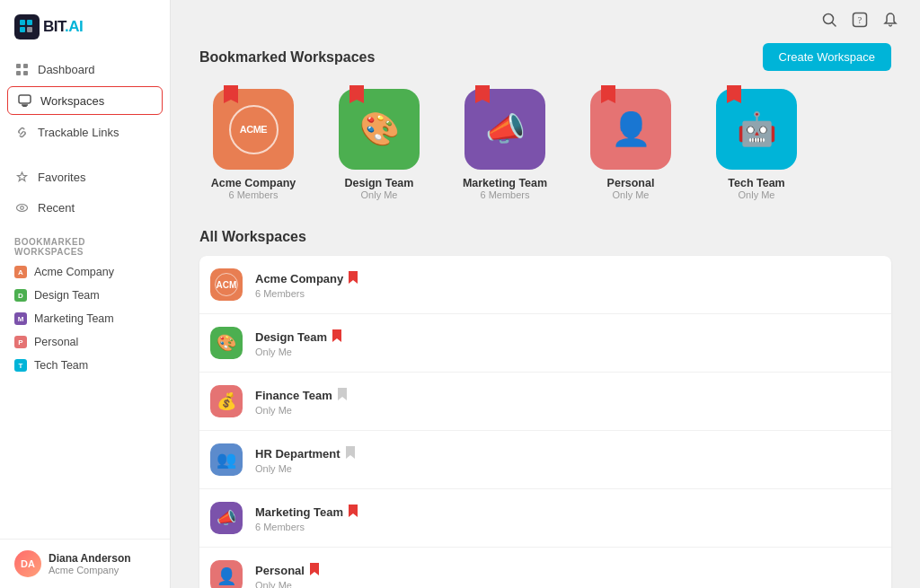 The height and width of the screenshot is (588, 920). I want to click on user-avatar: DA, so click(28, 564).